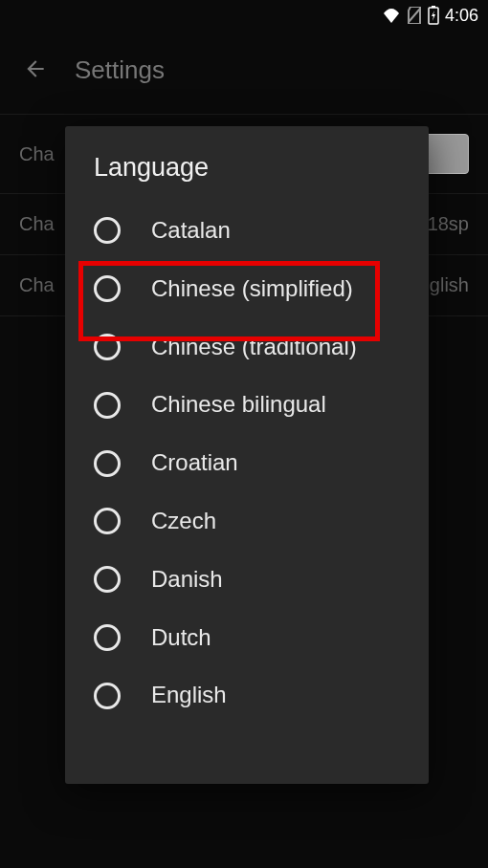 The width and height of the screenshot is (488, 868). What do you see at coordinates (247, 579) in the screenshot?
I see `language-option-danish: Danish` at bounding box center [247, 579].